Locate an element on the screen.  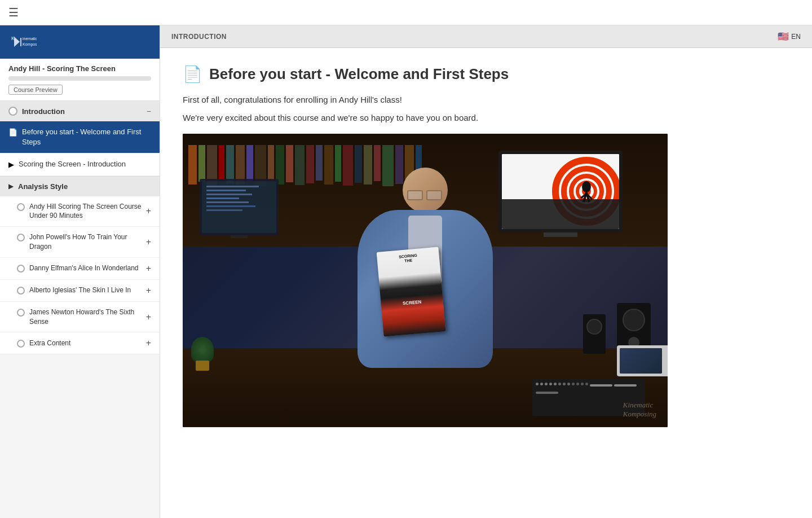
sub-item-alberto: Alberto Iglesias' The Skin I Live In + is located at coordinates (80, 291).